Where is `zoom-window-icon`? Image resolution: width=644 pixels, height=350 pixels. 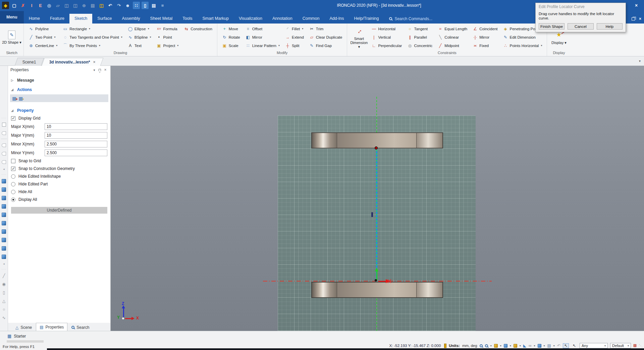 zoom-window-icon is located at coordinates (486, 346).